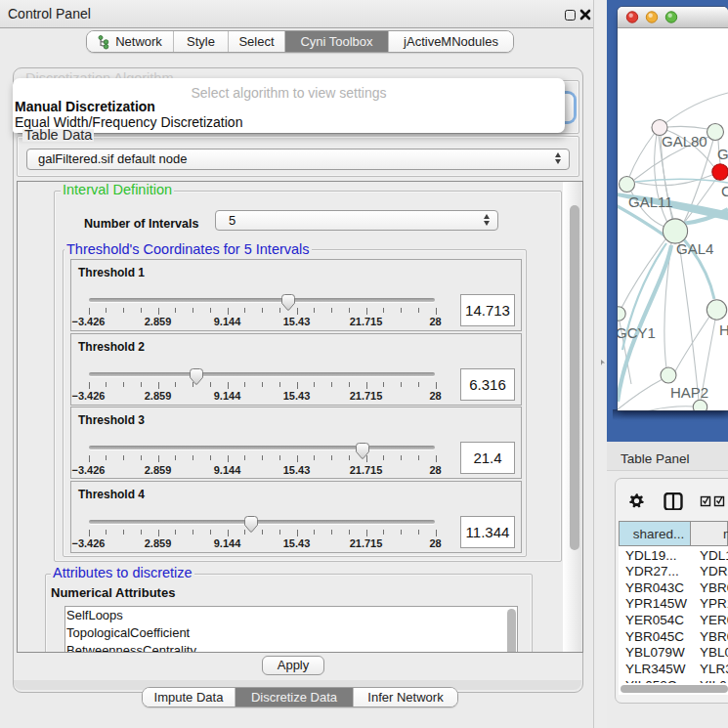  I want to click on svg-text: GA, so click(723, 154).